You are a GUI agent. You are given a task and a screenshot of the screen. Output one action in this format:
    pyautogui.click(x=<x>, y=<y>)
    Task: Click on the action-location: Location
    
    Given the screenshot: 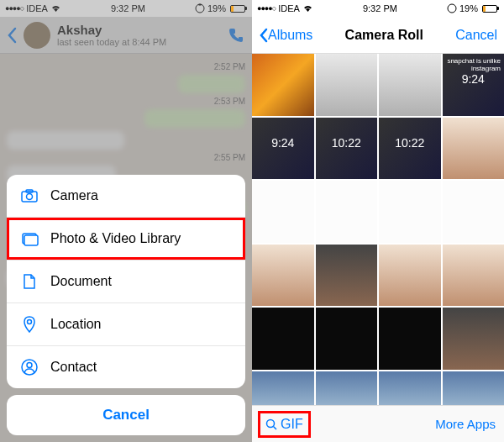 What is the action you would take?
    pyautogui.click(x=126, y=324)
    